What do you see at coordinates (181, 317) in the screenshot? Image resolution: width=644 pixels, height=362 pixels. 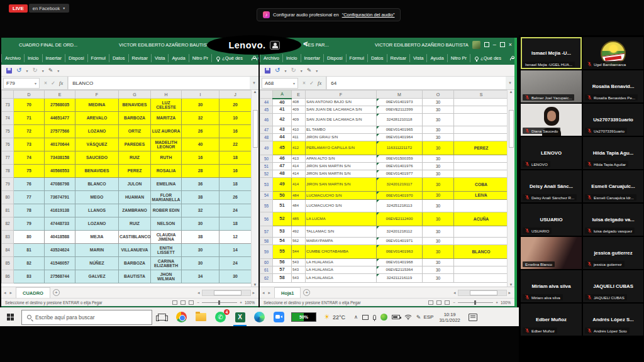 I see `chrome-button` at bounding box center [181, 317].